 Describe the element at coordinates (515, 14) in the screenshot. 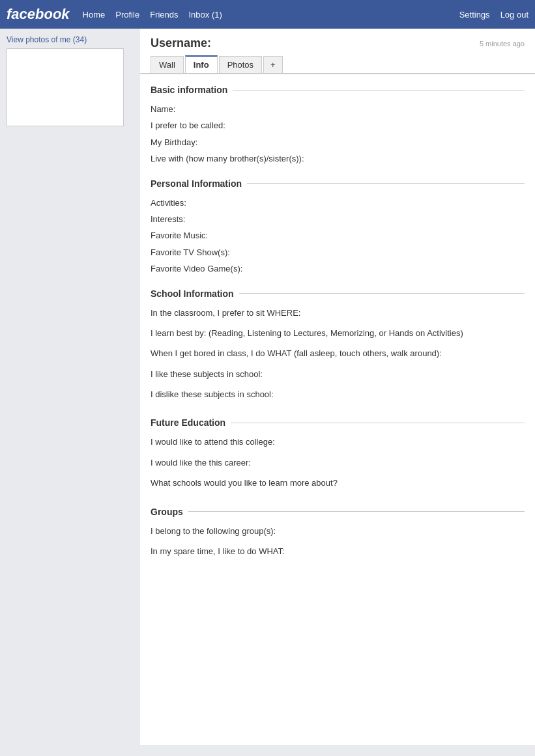

I see `nav-logout: Log out` at that location.